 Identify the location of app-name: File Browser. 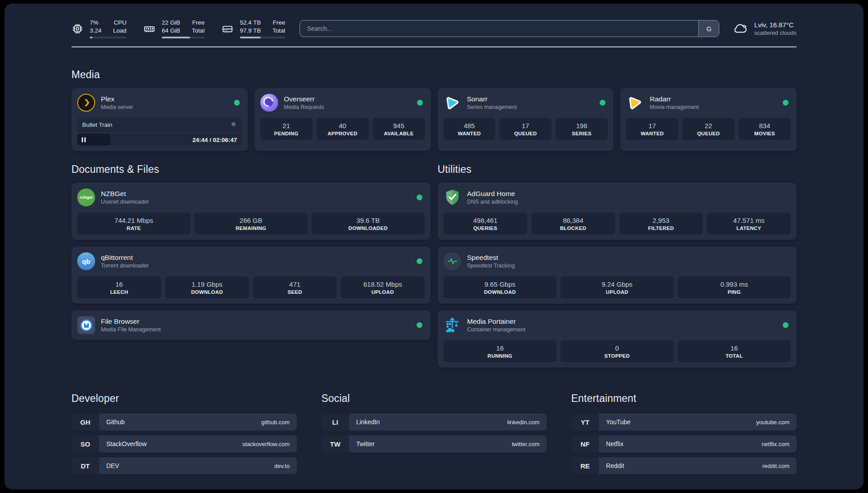
(131, 322).